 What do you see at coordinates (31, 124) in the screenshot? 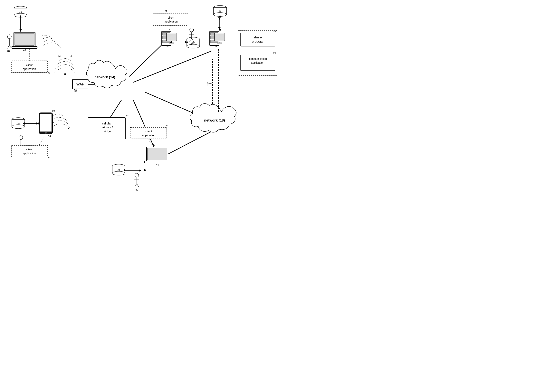
I see `db34-phone-arrow` at bounding box center [31, 124].